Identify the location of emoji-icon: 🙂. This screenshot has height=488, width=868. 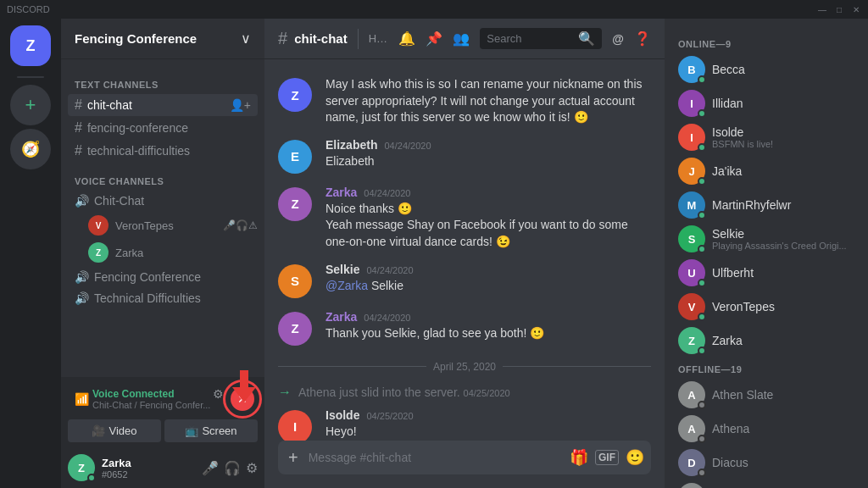
(635, 458).